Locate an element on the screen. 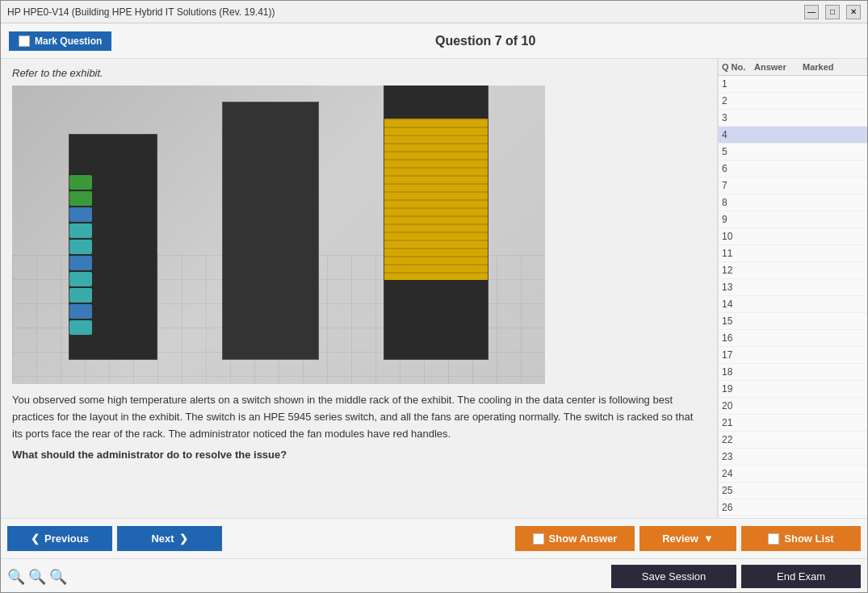 The image size is (868, 593). previous-button: Previous is located at coordinates (60, 539).